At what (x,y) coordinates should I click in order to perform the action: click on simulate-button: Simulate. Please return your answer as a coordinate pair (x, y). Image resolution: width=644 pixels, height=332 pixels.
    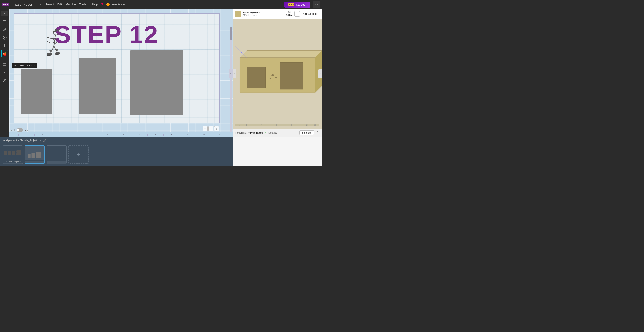
    Looking at the image, I should click on (307, 133).